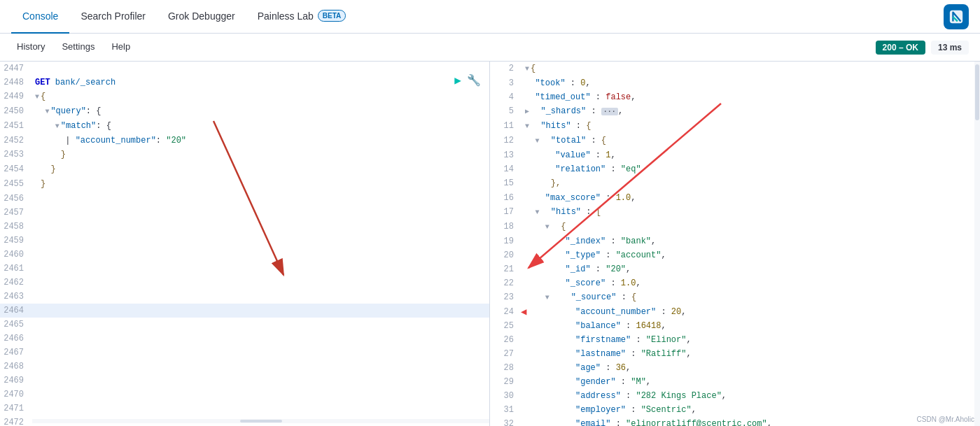  Describe the element at coordinates (735, 169) in the screenshot. I see `out-line-14: 14 "relation" : "eq"` at that location.